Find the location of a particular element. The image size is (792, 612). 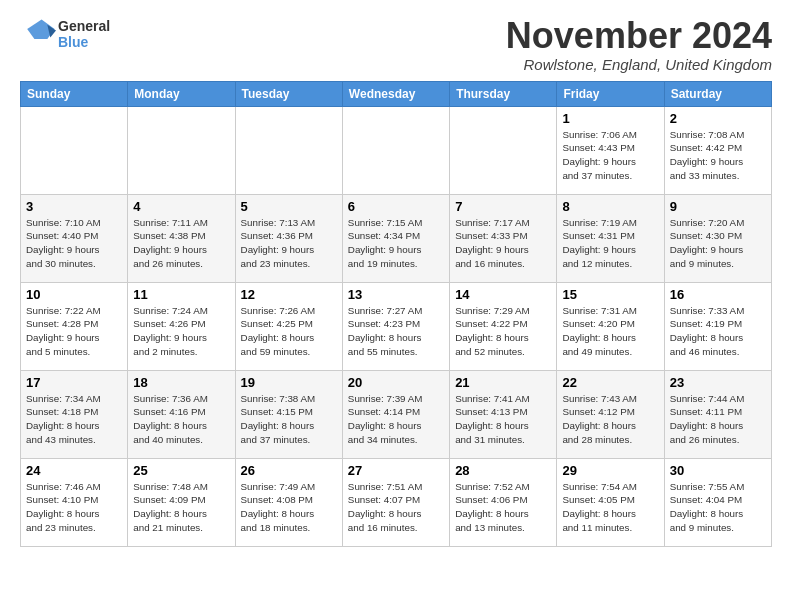

calendar-cell-4-1: 25Sunrise: 7:48 AM Sunset: 4:09 PM Dayli… is located at coordinates (182, 502).